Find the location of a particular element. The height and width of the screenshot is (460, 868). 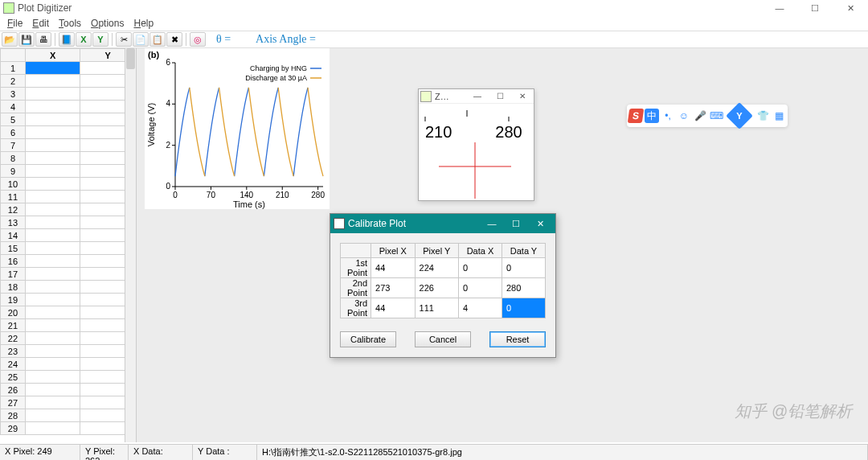

open-icon: 📂 is located at coordinates (10, 39).